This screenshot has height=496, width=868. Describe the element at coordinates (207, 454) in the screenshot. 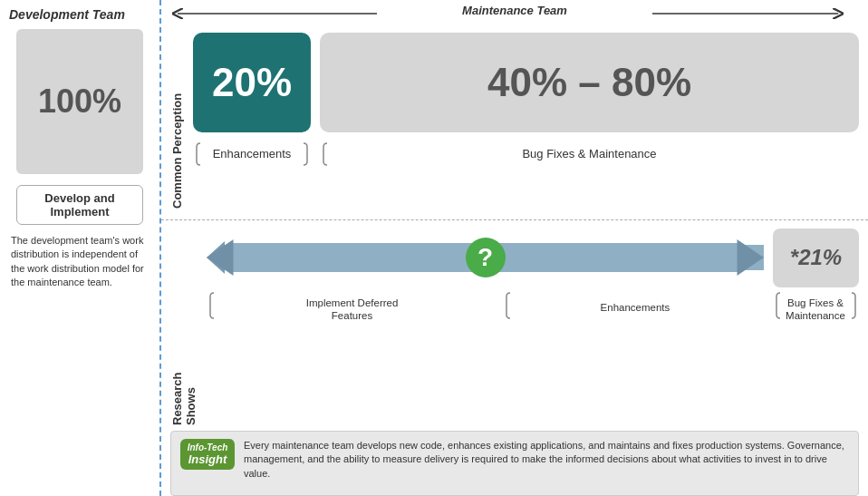

I see `insight-badge: Info-Tech Insight` at that location.